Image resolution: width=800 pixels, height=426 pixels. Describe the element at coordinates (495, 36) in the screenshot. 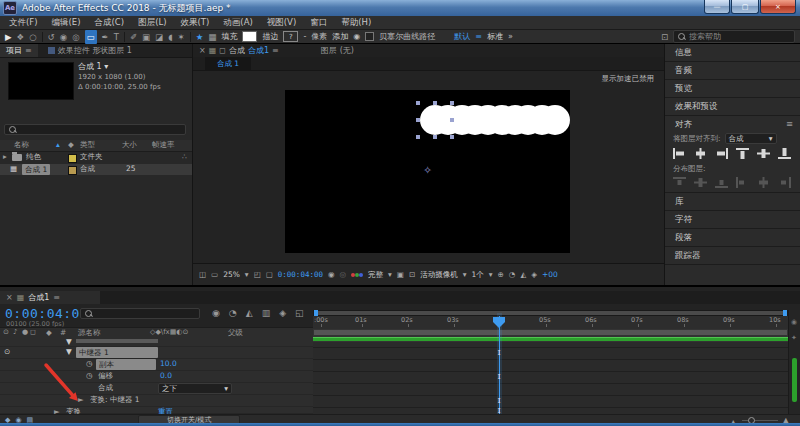

I see `workspace-standard-label: 标准` at that location.